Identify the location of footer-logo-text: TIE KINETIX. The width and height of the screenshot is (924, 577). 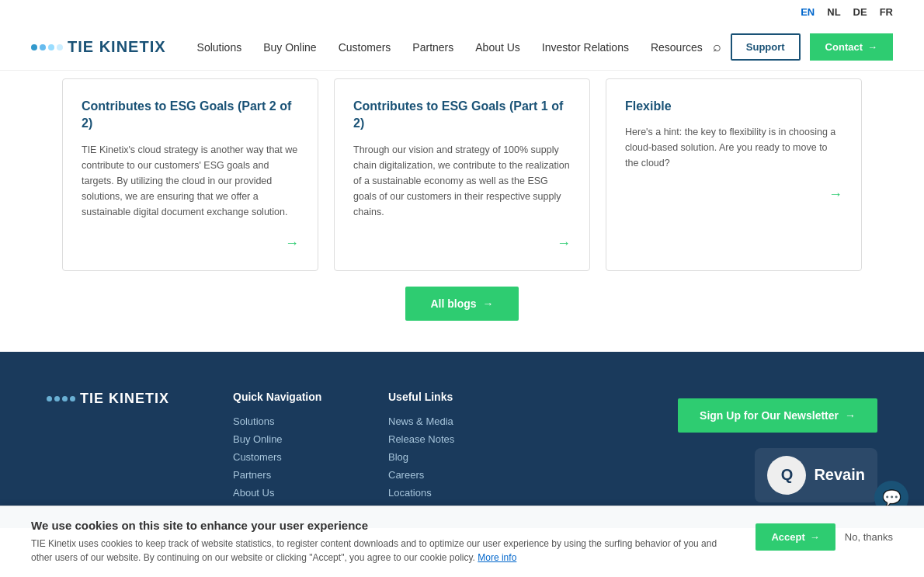
(124, 399).